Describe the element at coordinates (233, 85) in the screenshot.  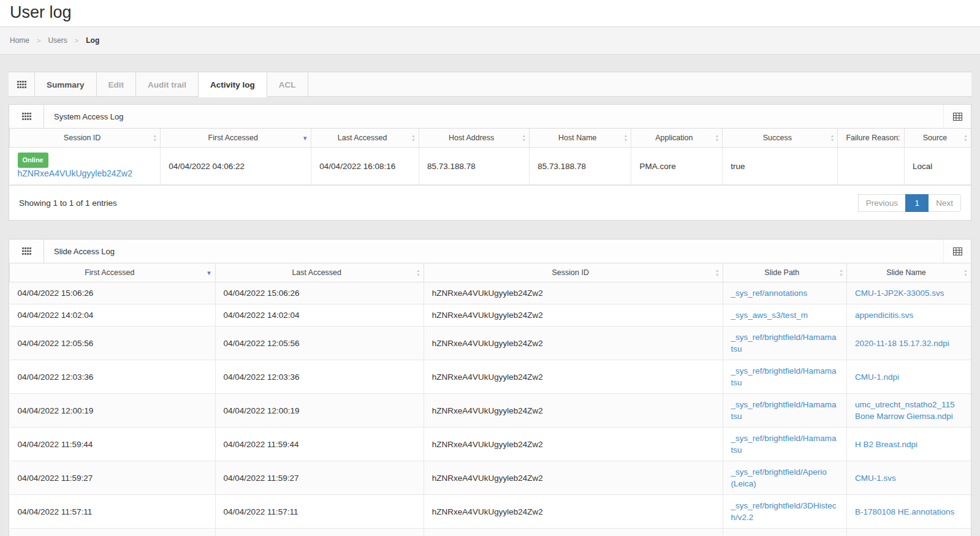
I see `tab: Activity log` at that location.